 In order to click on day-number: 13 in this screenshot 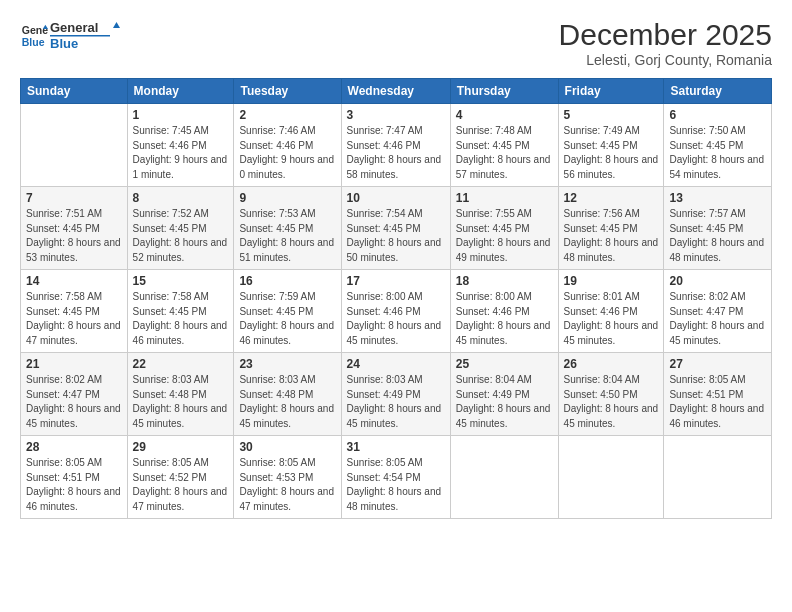, I will do `click(718, 198)`.